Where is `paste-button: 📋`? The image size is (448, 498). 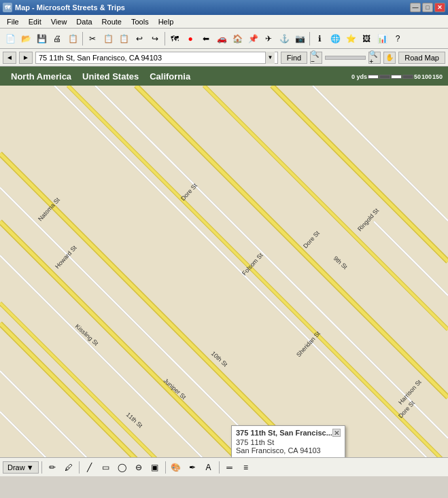
paste-button: 📋 is located at coordinates (124, 39).